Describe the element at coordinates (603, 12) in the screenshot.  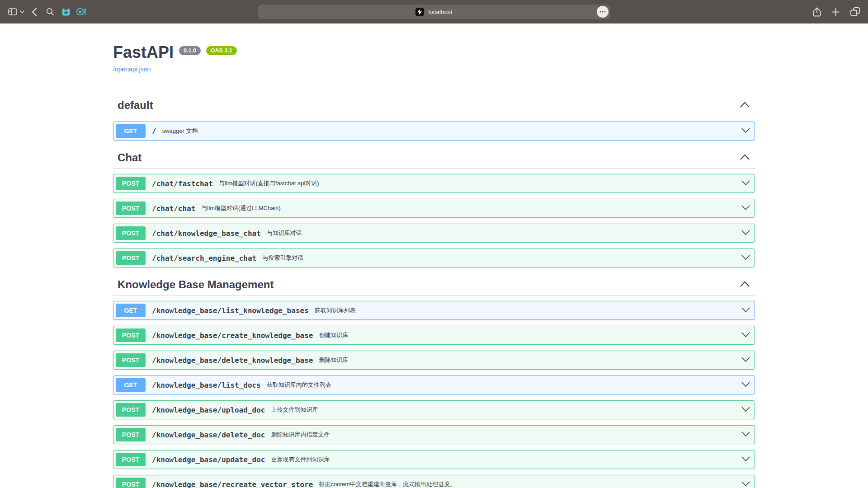
I see `page-options-button` at that location.